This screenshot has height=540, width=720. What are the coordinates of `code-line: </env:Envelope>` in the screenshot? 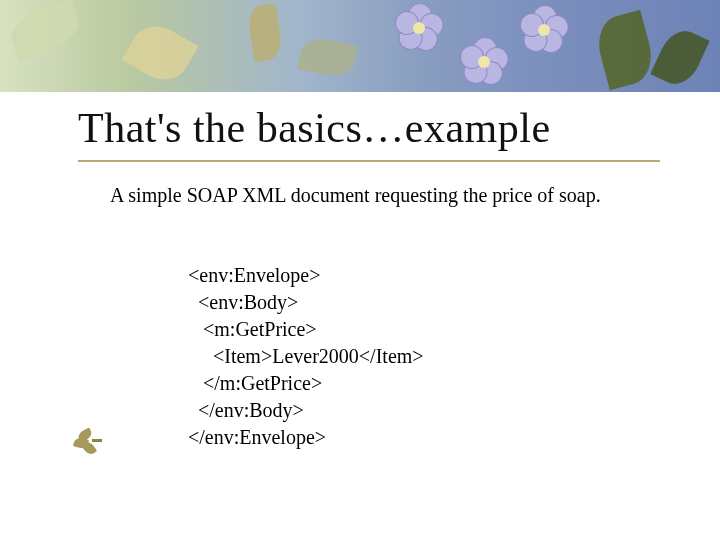 It's located at (257, 437).